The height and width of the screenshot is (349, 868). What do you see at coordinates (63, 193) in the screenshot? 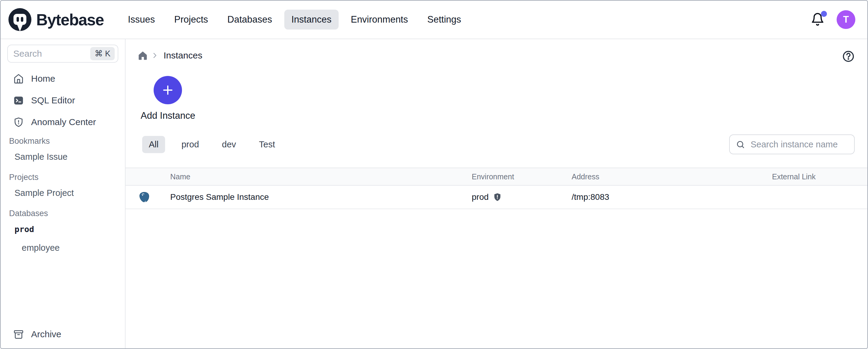
I see `sidebar-item-sample-project: Sample Project` at bounding box center [63, 193].